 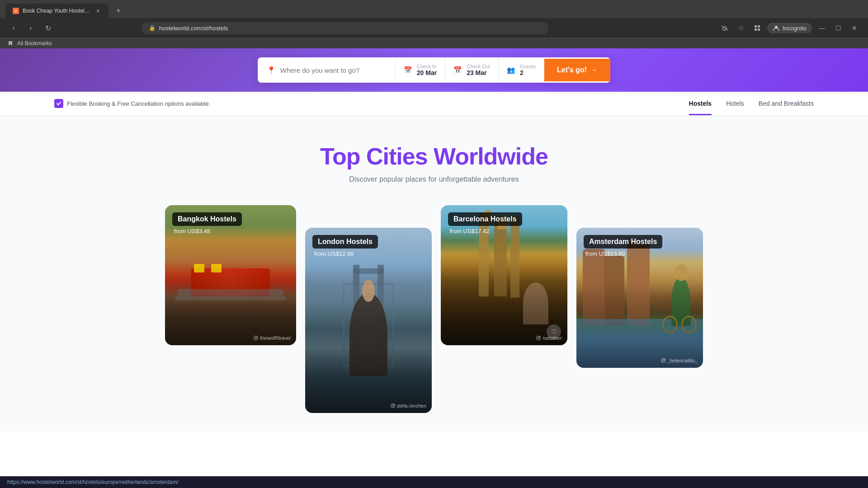 What do you see at coordinates (207, 219) in the screenshot?
I see `bangkok-name: Bangkok Hostels` at bounding box center [207, 219].